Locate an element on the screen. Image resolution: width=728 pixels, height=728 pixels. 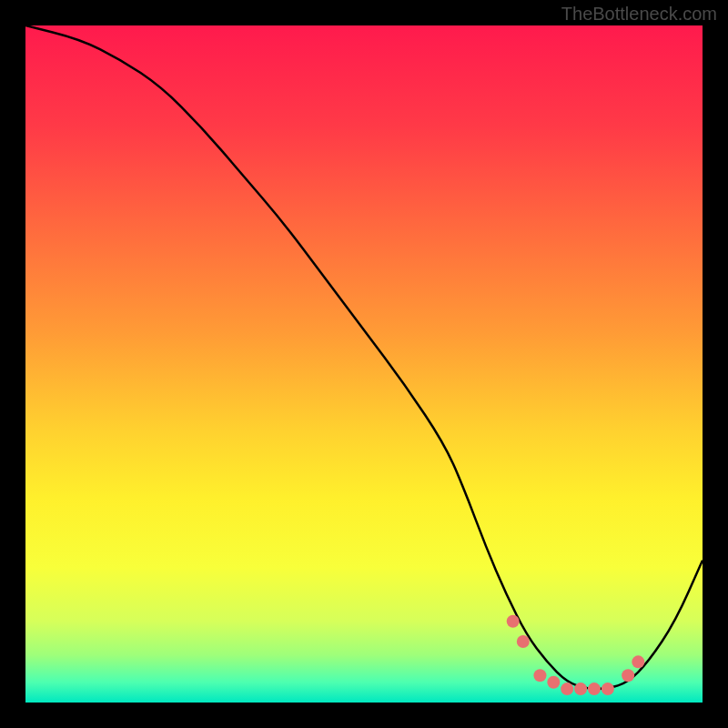
attribution-label: TheBottleneck.com is located at coordinates (639, 15).